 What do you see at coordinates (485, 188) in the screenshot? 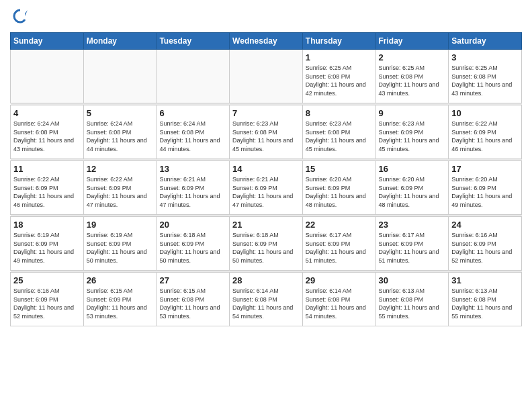
I see `day-cell: 17Sunrise: 6:20 AMSunset: 6:09 PMDayligh…` at bounding box center [485, 188].